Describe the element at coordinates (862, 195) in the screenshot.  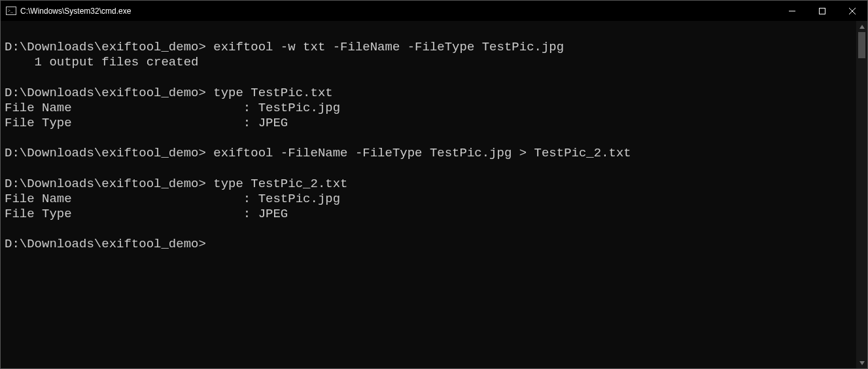
I see `scrollbar-track` at that location.